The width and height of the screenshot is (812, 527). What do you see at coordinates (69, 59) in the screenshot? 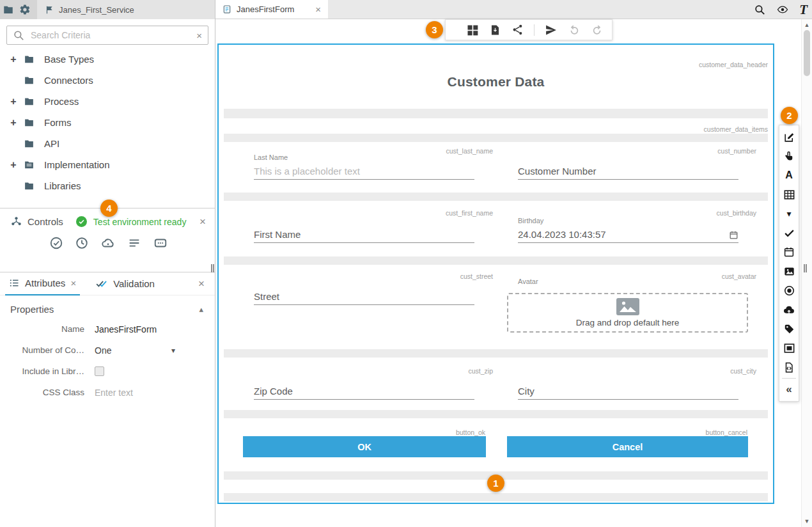
I see `tree-item-label: Base Types` at bounding box center [69, 59].